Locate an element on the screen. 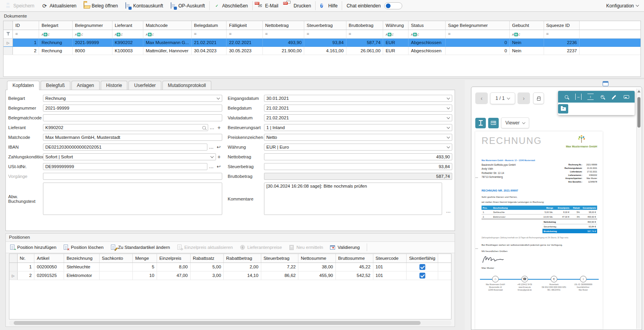 The image size is (644, 330). chat-toggle is located at coordinates (393, 6).